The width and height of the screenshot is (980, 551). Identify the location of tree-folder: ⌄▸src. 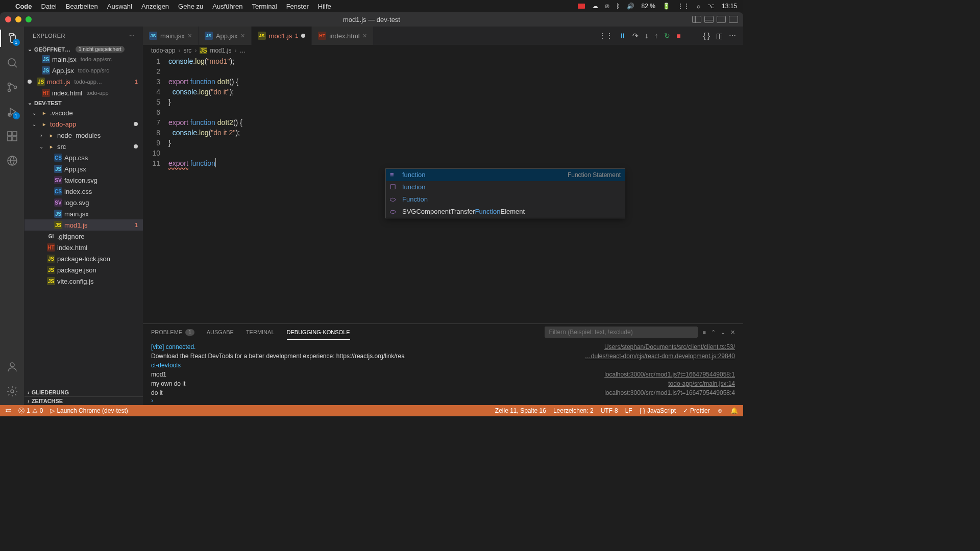
(84, 146).